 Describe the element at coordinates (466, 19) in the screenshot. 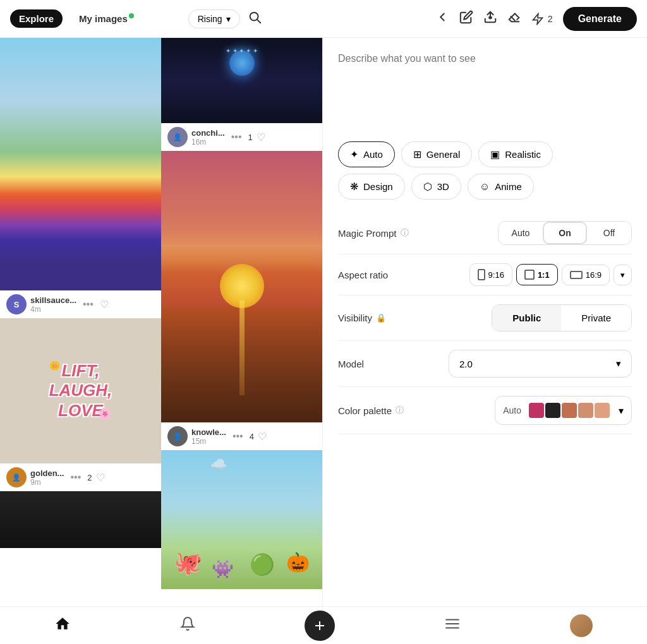

I see `edit-button` at that location.